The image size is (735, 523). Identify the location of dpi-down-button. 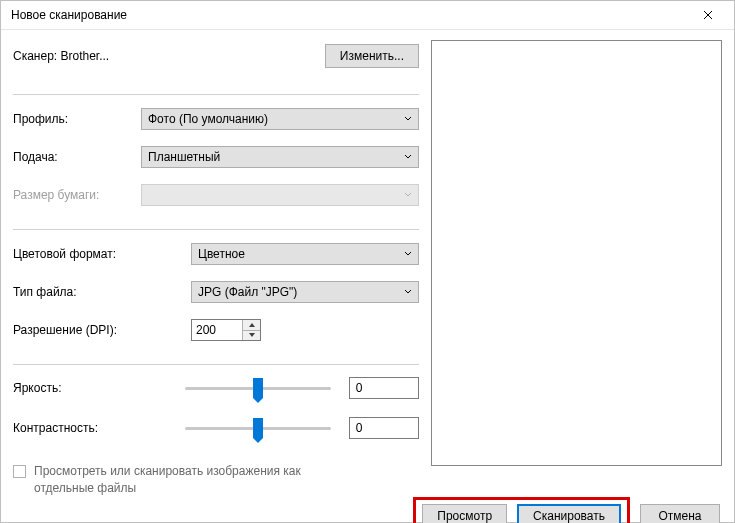
(252, 336).